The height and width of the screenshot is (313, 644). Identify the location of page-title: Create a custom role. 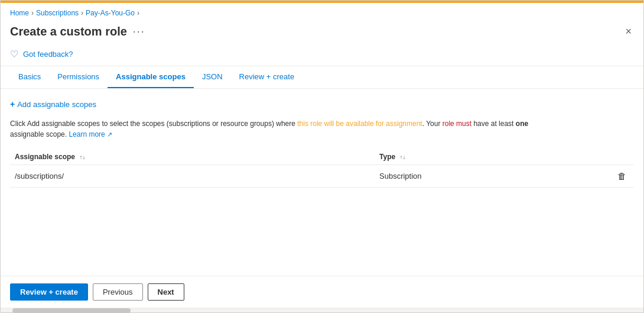
(69, 32).